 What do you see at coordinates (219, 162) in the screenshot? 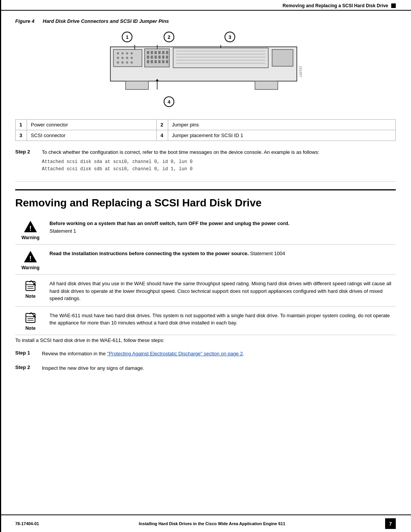
I see `step2-content: To check whether the configuration is co…` at bounding box center [219, 162].